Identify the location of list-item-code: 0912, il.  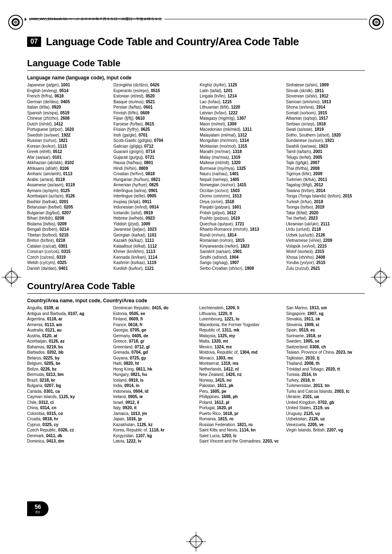
(132, 402).